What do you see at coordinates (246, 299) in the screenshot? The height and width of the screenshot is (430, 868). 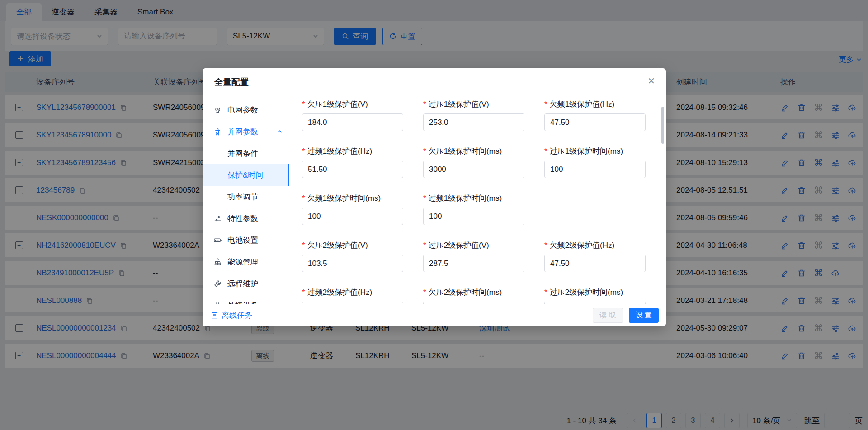 I see `menu-item-external-devices: 外接设备` at bounding box center [246, 299].